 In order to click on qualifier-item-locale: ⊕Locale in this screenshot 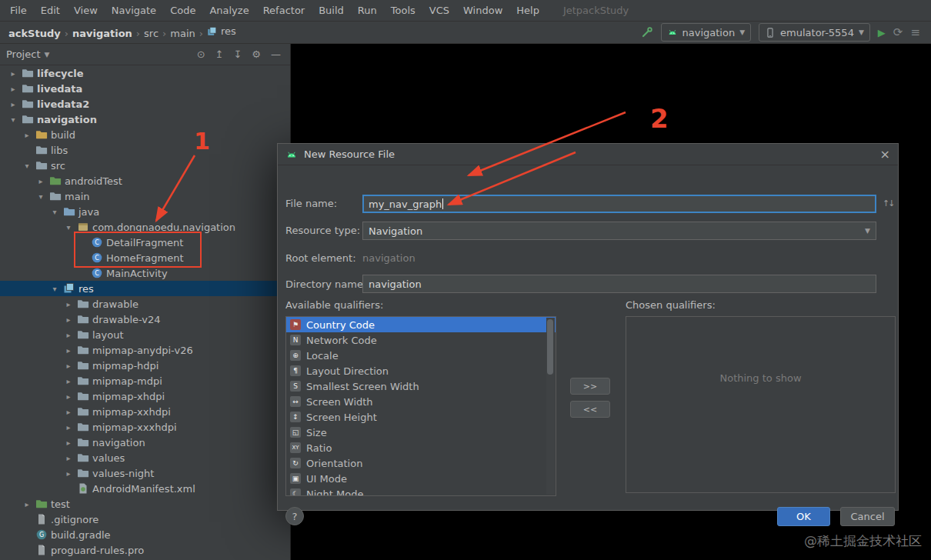, I will do `click(421, 355)`.